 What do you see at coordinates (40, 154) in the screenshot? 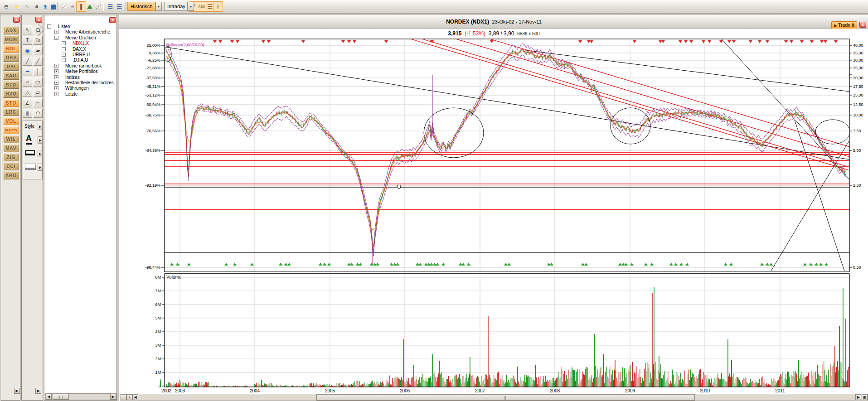
I see `line-picker-button` at bounding box center [40, 154].